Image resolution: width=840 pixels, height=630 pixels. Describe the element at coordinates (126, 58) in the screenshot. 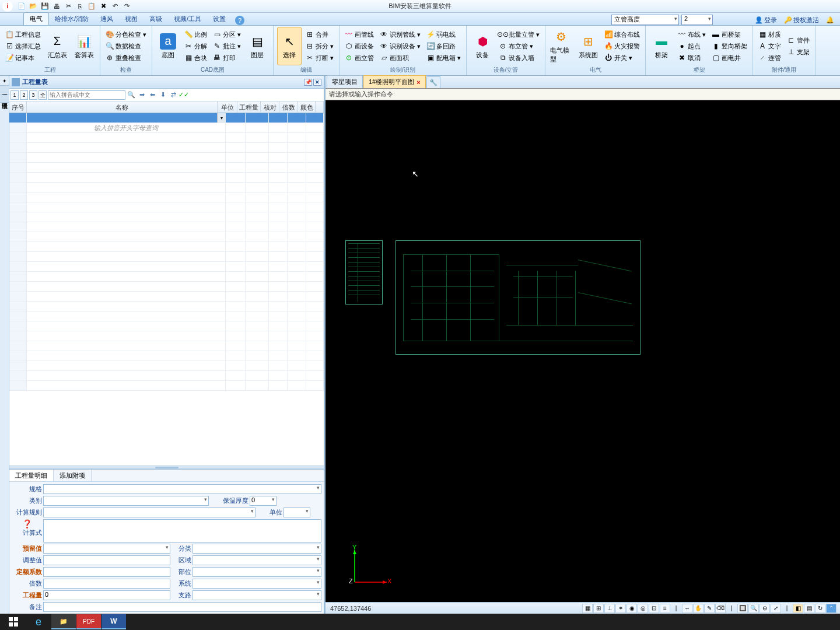

I see `btn-overlap-check: ⊕重叠检查` at that location.